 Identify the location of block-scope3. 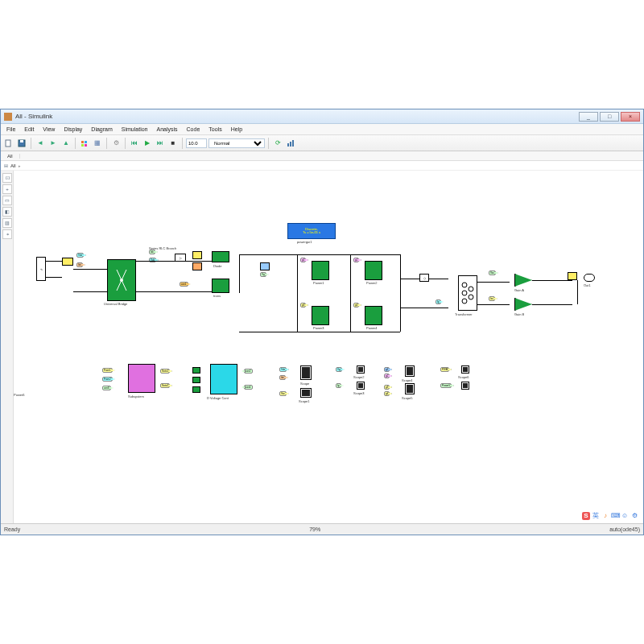
(361, 386).